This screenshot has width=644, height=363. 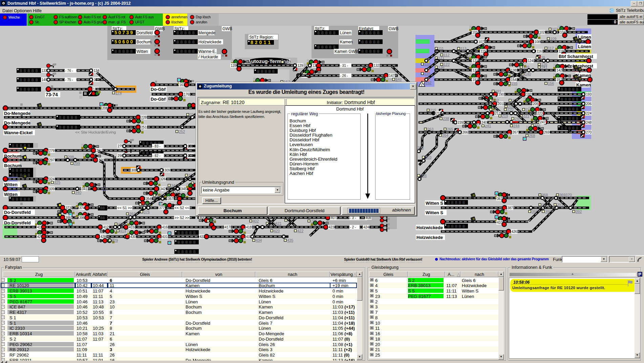 I want to click on svg-text: 176, so click(x=187, y=94).